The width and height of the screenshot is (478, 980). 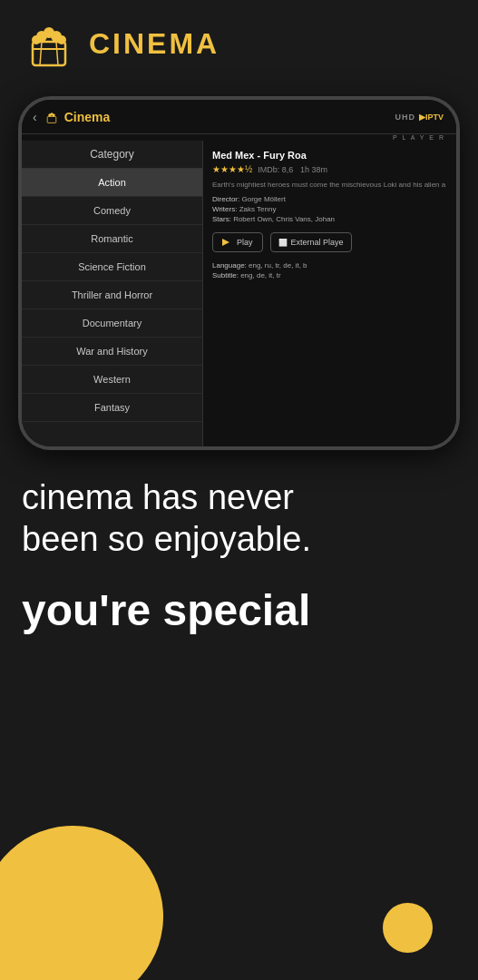 I want to click on movie-description: Earth's mightiest heroes must come the m…, so click(x=330, y=185).